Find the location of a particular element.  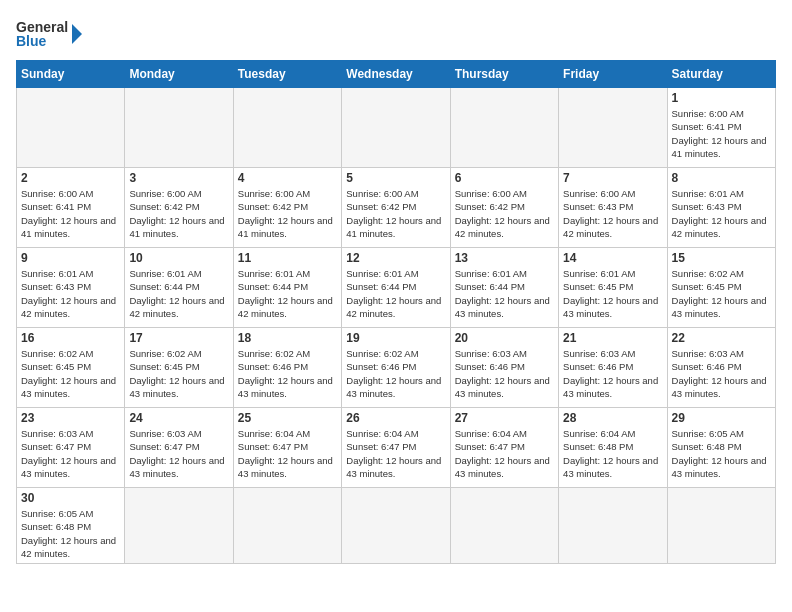

calendar-cell: 15Sunrise: 6:02 AMSunset: 6:45 PMDayligh… is located at coordinates (721, 288).